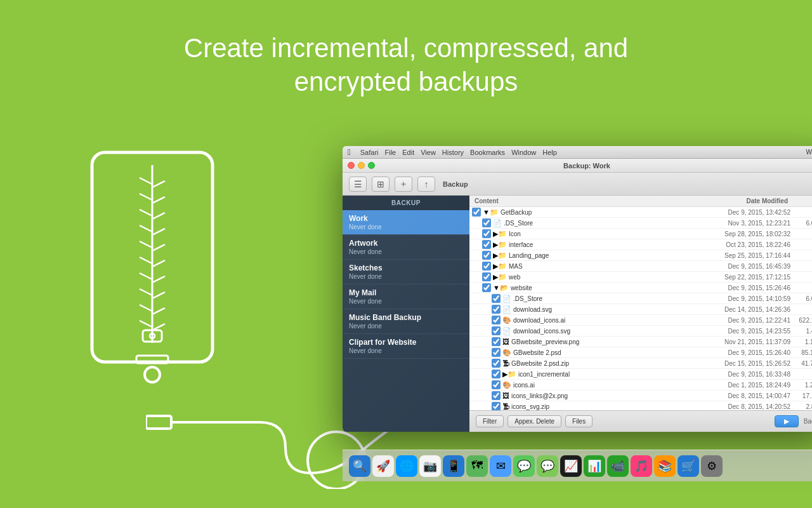 The image size is (812, 508). What do you see at coordinates (641, 277) in the screenshot?
I see `table-row: ▶📁 web Sep 22, 2015, 17:12:15 --` at bounding box center [641, 277].